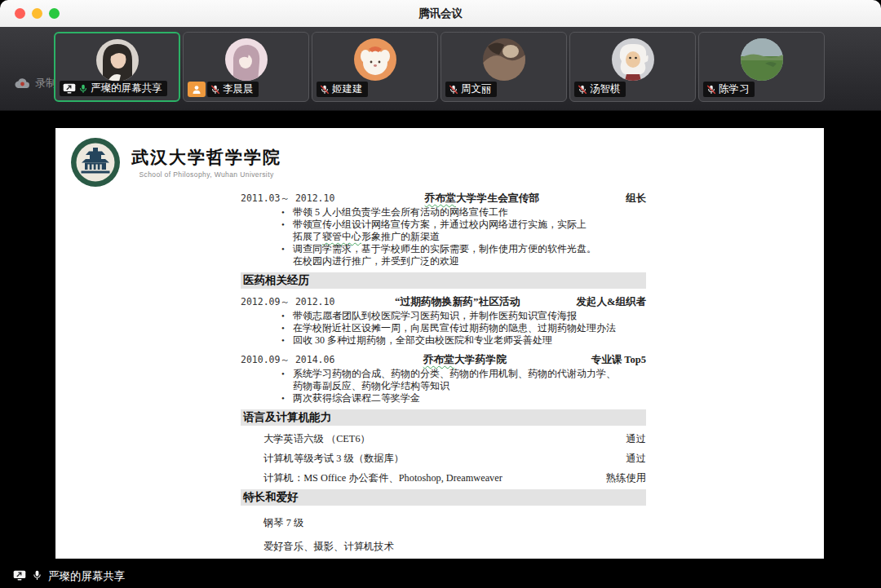 Image resolution: width=881 pixels, height=588 pixels. What do you see at coordinates (440, 576) in the screenshot?
I see `status-bar: 严璨的屏幕共享` at bounding box center [440, 576].